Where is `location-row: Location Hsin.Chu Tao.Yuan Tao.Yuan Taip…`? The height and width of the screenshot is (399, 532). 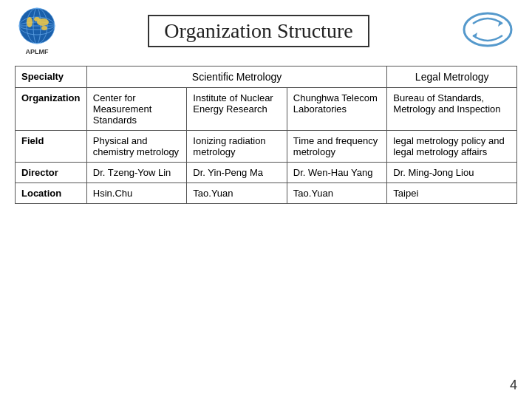 location-row: Location Hsin.Chu Tao.Yuan Tao.Yuan Taip… is located at coordinates (266, 194).